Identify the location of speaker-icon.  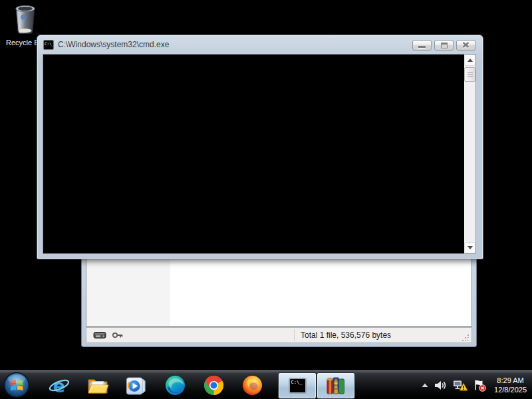
(440, 386).